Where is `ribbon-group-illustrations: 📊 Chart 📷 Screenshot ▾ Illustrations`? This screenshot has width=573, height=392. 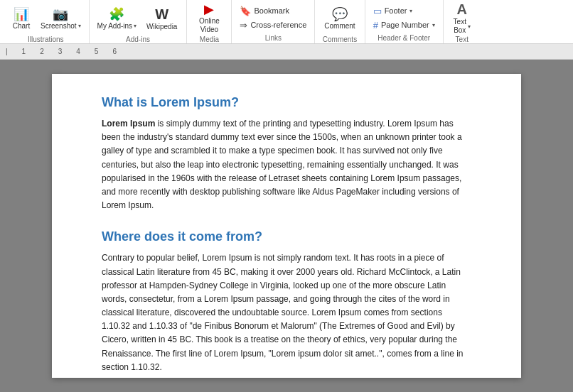 ribbon-group-illustrations: 📊 Chart 📷 Screenshot ▾ Illustrations is located at coordinates (46, 21).